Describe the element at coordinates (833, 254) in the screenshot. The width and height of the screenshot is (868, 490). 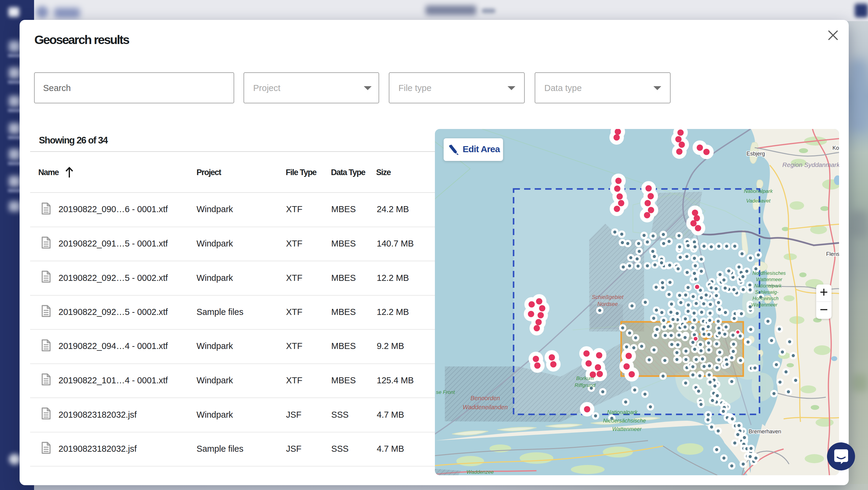
I see `svg-text: Flensb` at that location.